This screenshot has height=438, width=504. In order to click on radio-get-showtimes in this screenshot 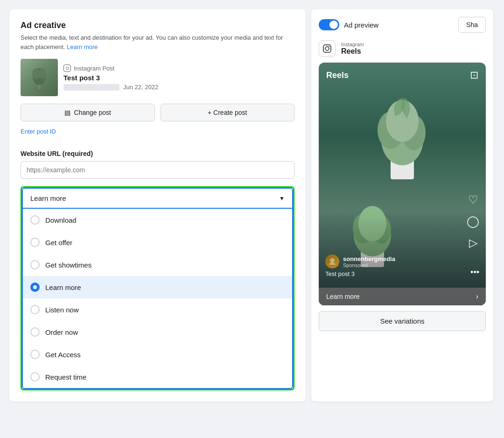, I will do `click(35, 265)`.